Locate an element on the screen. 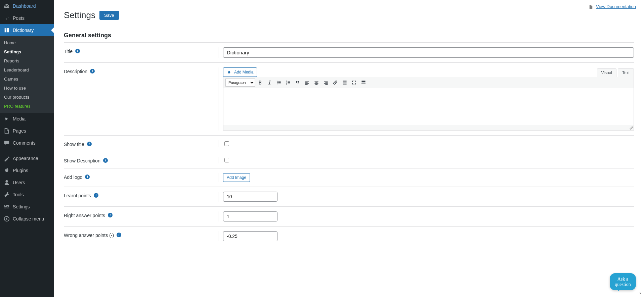  align-center-icon is located at coordinates (316, 83).